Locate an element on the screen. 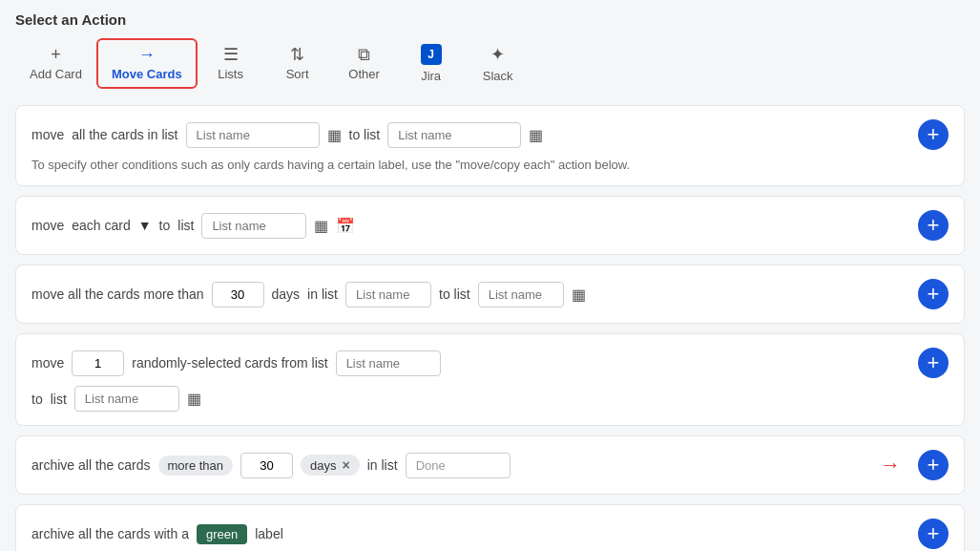 The height and width of the screenshot is (551, 980). move-cards-button: → Move Cards is located at coordinates (147, 63).